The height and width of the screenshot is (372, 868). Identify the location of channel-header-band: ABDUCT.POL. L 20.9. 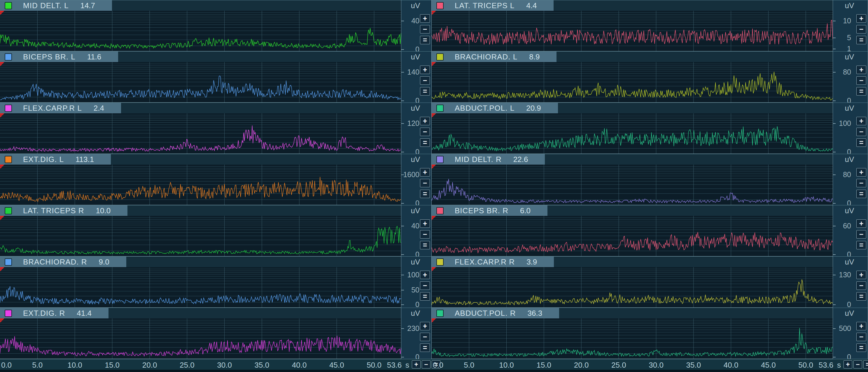
(495, 108).